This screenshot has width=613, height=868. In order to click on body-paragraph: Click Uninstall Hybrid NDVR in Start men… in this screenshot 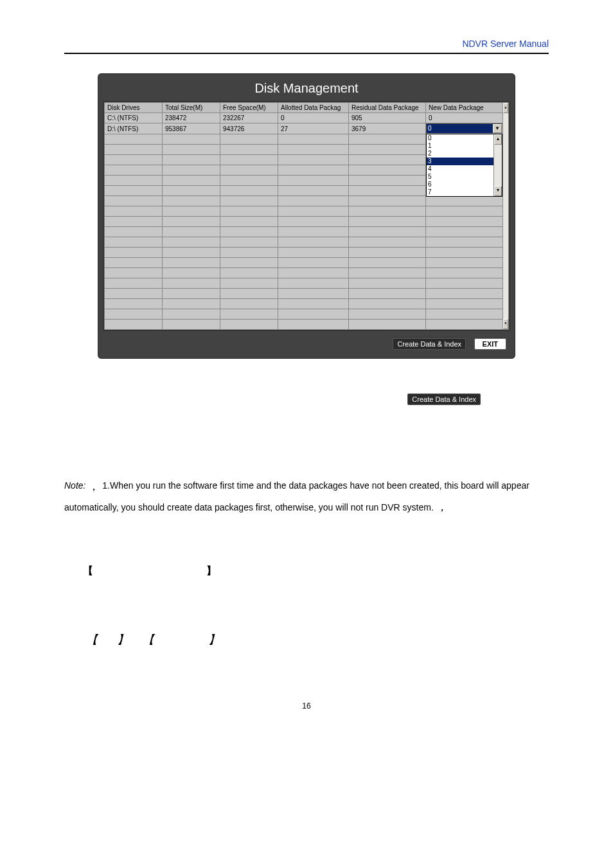, I will do `click(306, 603)`.